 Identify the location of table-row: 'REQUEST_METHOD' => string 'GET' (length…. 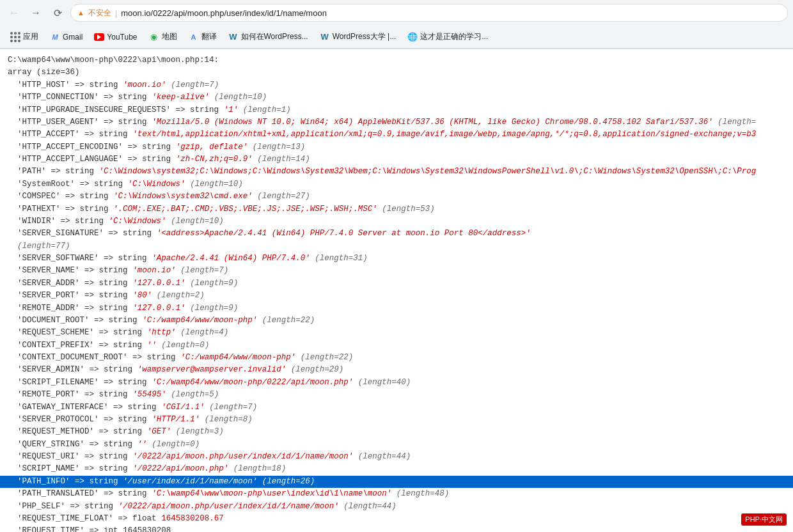
(396, 432).